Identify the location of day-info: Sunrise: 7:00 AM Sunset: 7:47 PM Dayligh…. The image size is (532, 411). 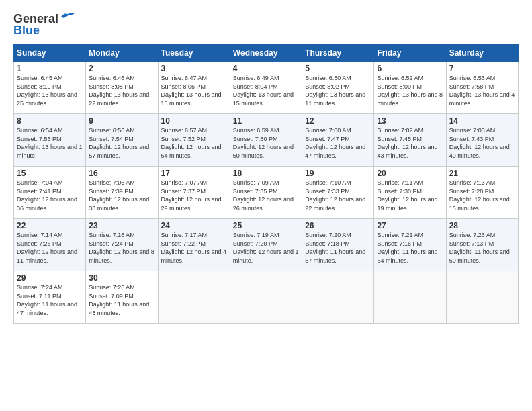
(338, 143).